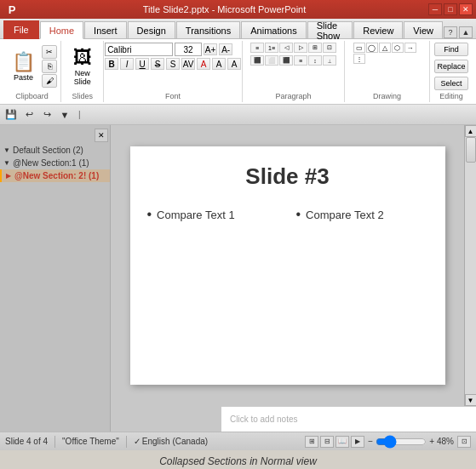 This screenshot has height=469, width=476. I want to click on notes-area: Click to add notes, so click(349, 419).